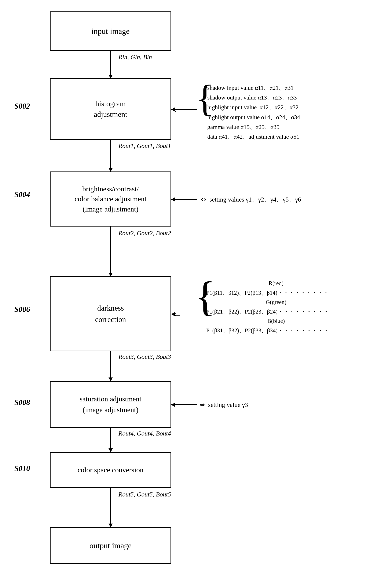  What do you see at coordinates (110, 199) in the screenshot?
I see `brightness-label: brightness/contrast/color balance adjust…` at bounding box center [110, 199].